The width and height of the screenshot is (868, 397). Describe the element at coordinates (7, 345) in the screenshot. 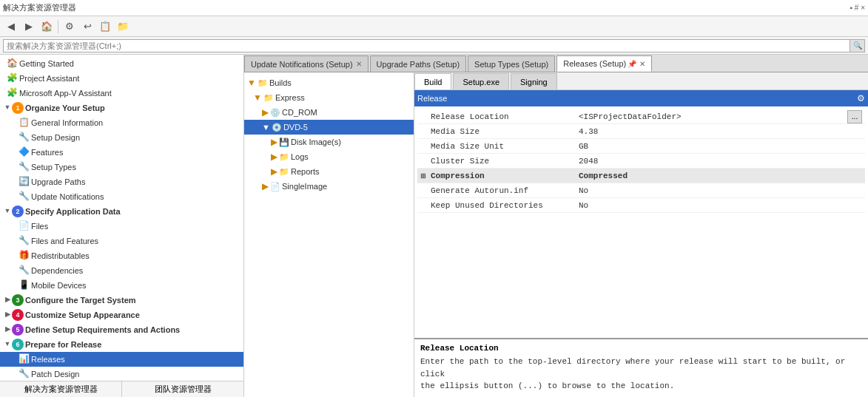

I see `prepare-expand-icon: ▼` at that location.